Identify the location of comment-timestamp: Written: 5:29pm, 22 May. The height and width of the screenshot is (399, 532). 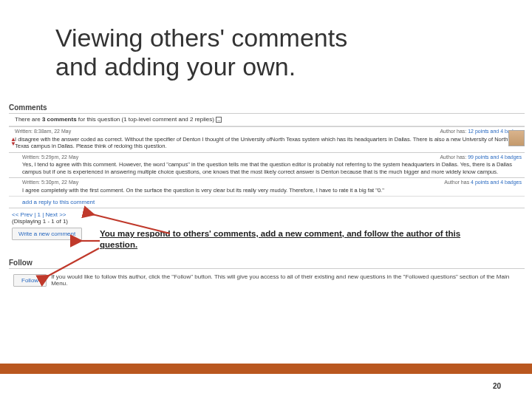
(50, 158).